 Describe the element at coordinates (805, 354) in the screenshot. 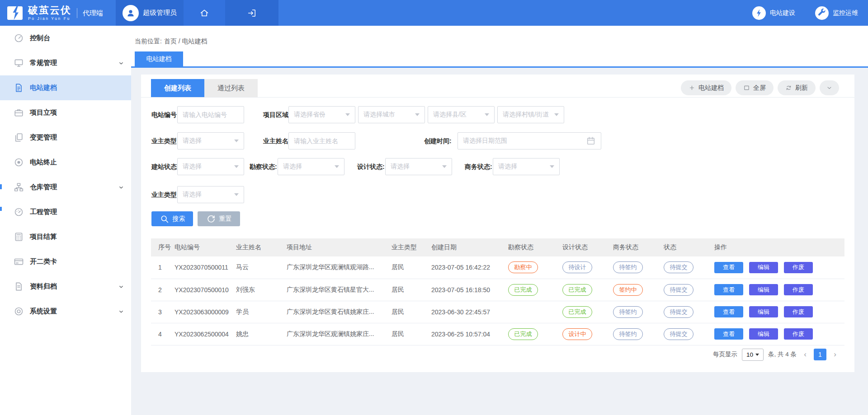

I see `prev-page-button: ‹` at that location.